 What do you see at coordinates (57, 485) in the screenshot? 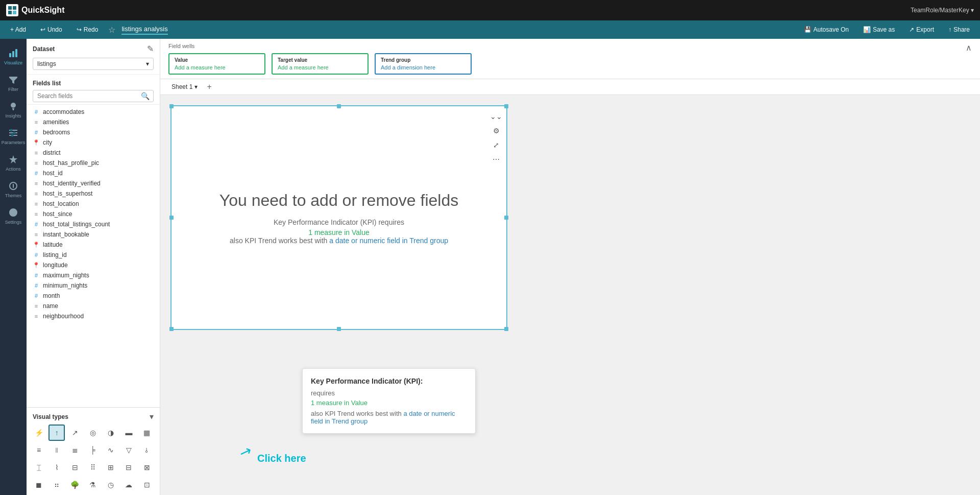
I see `visual-type-btn-map-point: ⠶` at bounding box center [57, 485].